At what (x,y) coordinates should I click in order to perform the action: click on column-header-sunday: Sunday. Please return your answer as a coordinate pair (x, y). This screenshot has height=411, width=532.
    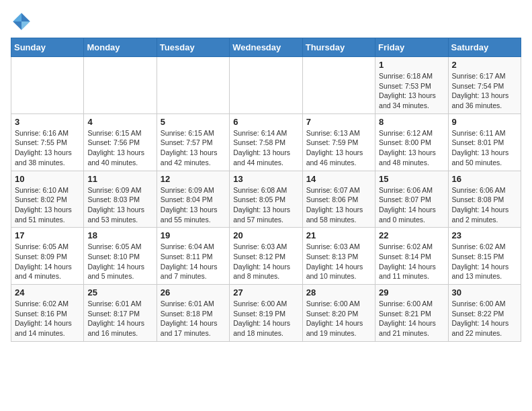
    Looking at the image, I should click on (48, 48).